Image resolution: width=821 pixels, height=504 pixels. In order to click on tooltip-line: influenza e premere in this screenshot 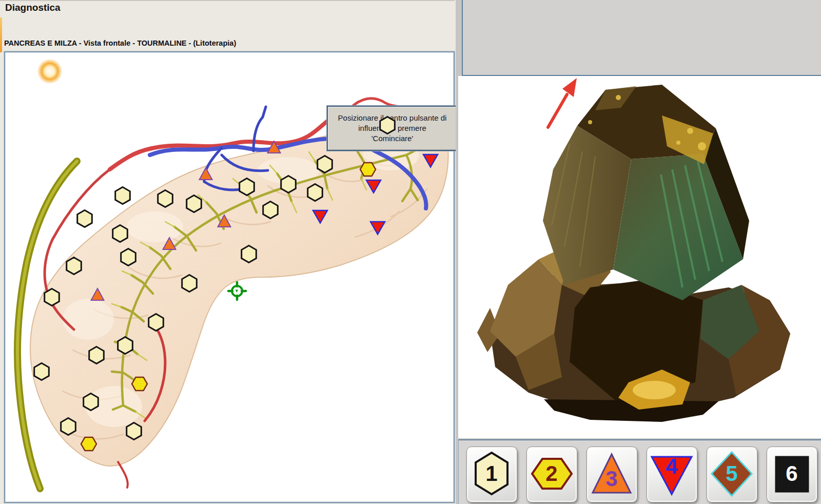, I will do `click(392, 128)`.